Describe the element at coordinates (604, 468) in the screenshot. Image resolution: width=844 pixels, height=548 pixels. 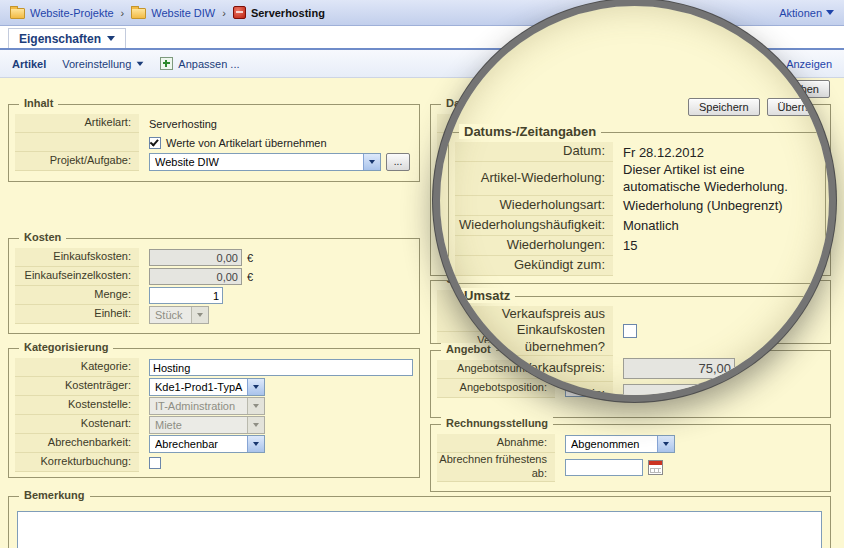
I see `abrechnen-ab-input` at that location.